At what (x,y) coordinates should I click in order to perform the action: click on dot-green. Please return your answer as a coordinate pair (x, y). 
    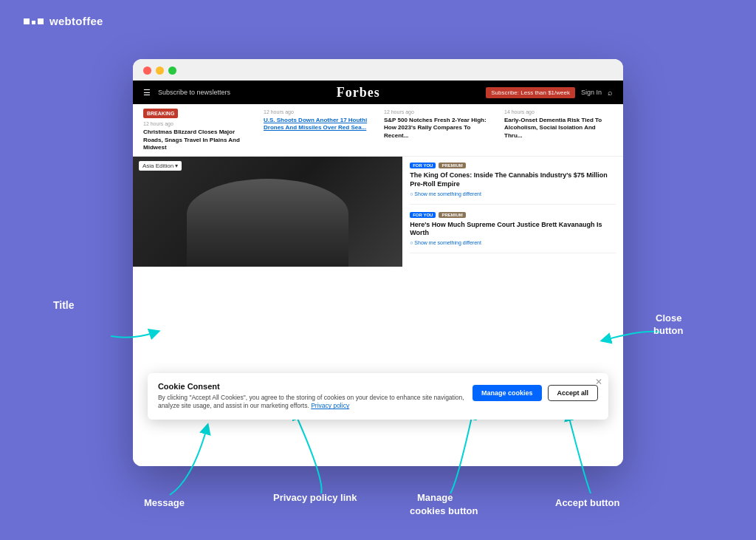
    Looking at the image, I should click on (173, 71).